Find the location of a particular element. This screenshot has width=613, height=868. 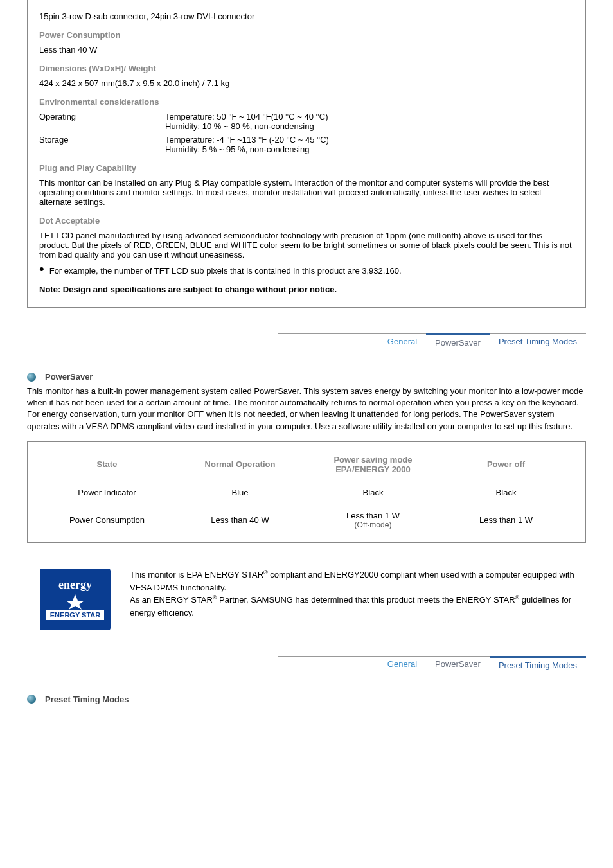

dimensions-heading: Dimensions (WxDxH)/ Weight is located at coordinates (306, 68).